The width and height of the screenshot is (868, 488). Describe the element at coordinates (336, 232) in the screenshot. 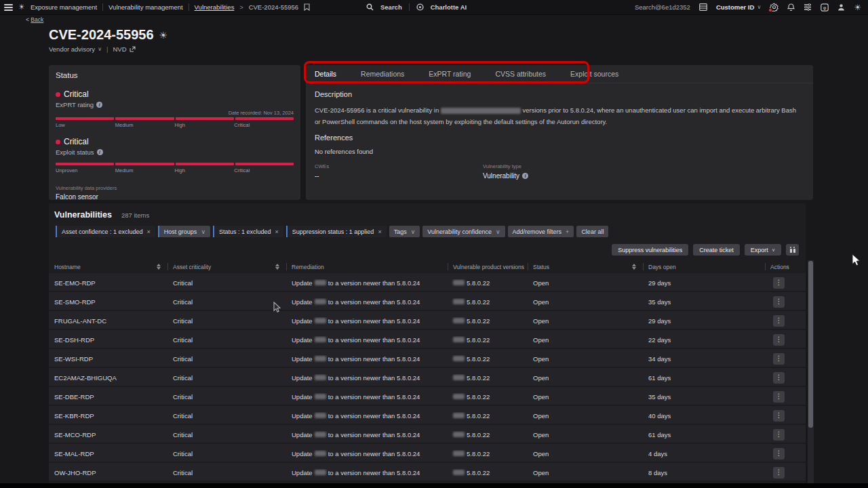

I see `filter-chip-suppression-status-1-applied: Suppression status : 1 applied×` at that location.